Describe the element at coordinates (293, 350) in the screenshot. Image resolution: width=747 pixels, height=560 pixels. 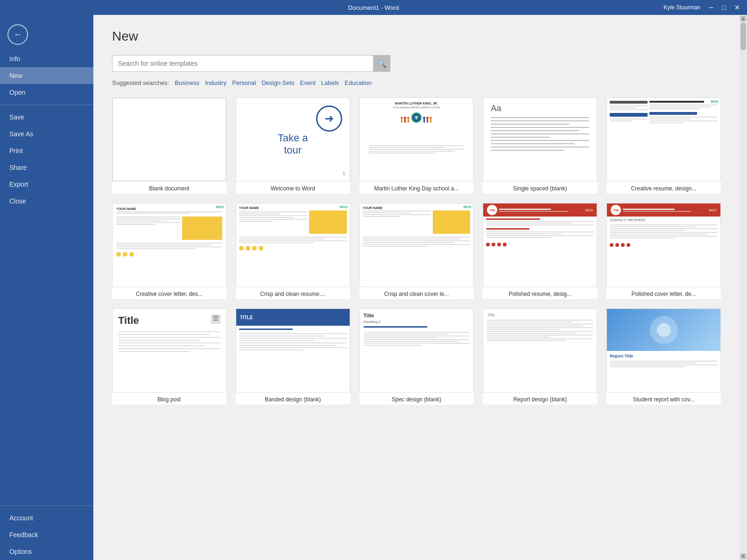
I see `template-preview-banded: TITLE` at that location.